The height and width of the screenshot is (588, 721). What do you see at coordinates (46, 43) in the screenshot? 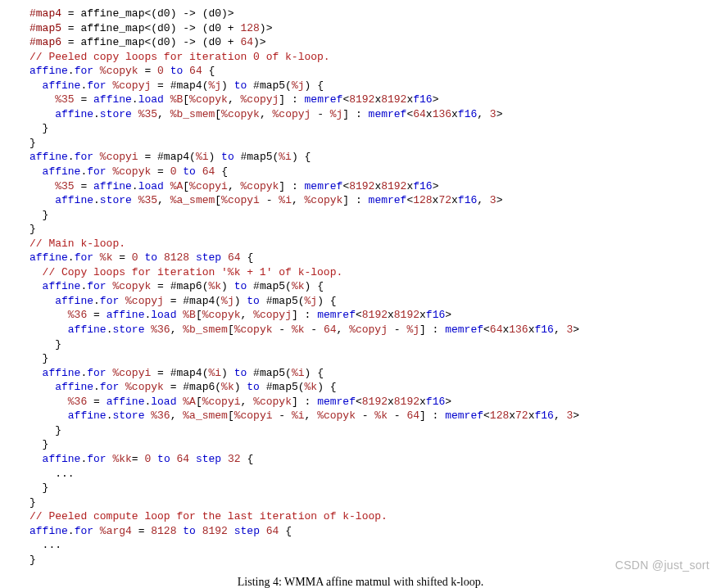
I see `token-dir: #map6` at bounding box center [46, 43].